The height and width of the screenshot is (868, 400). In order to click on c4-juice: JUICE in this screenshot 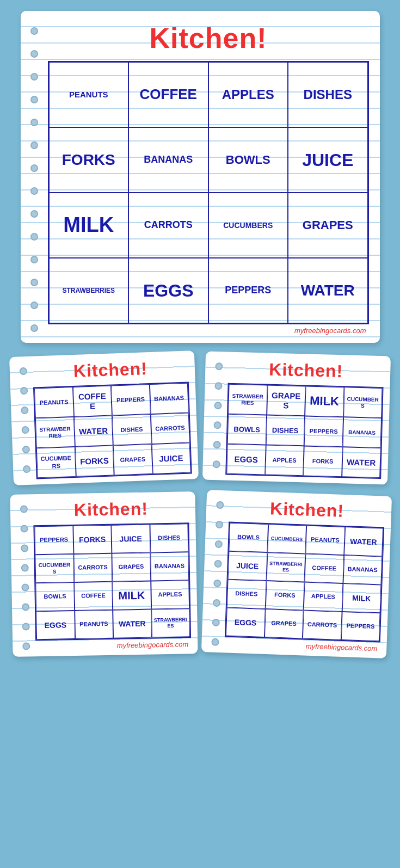, I will do `click(131, 539)`.